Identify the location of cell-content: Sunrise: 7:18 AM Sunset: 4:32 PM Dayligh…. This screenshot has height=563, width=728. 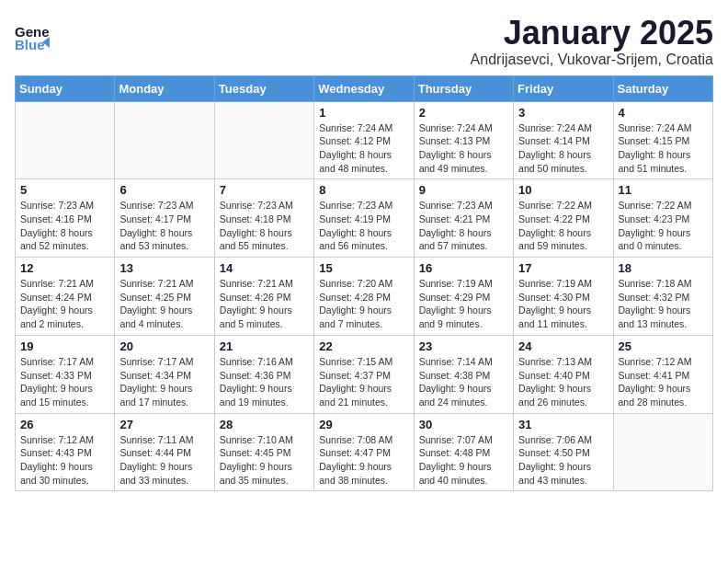
(664, 304).